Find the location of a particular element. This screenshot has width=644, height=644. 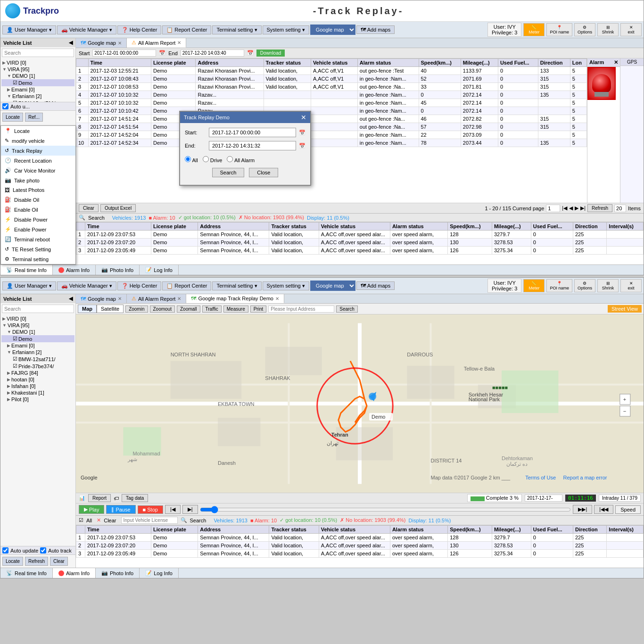

collapse-icon: ◀ is located at coordinates (71, 42).